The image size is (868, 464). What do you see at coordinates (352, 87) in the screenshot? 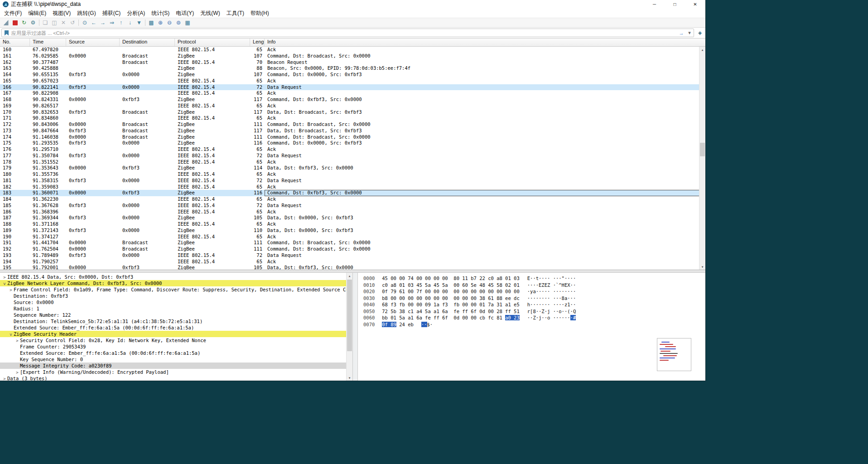
I see `packet-row: 16690.8221410xfbf30x0000IEEE 802.15.472D…` at bounding box center [352, 87].